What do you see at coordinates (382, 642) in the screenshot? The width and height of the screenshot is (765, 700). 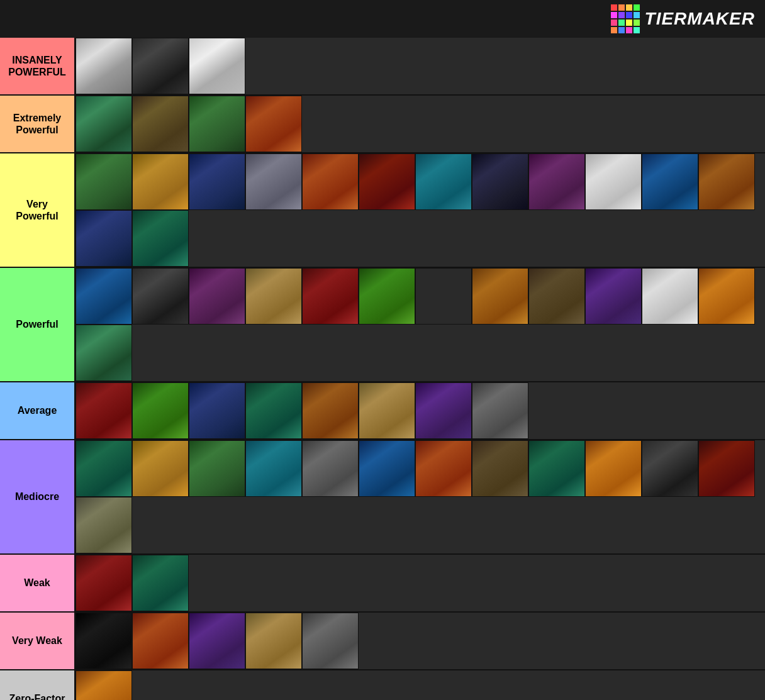 I see `tier-row-very-weak: Very Weak` at bounding box center [382, 642].